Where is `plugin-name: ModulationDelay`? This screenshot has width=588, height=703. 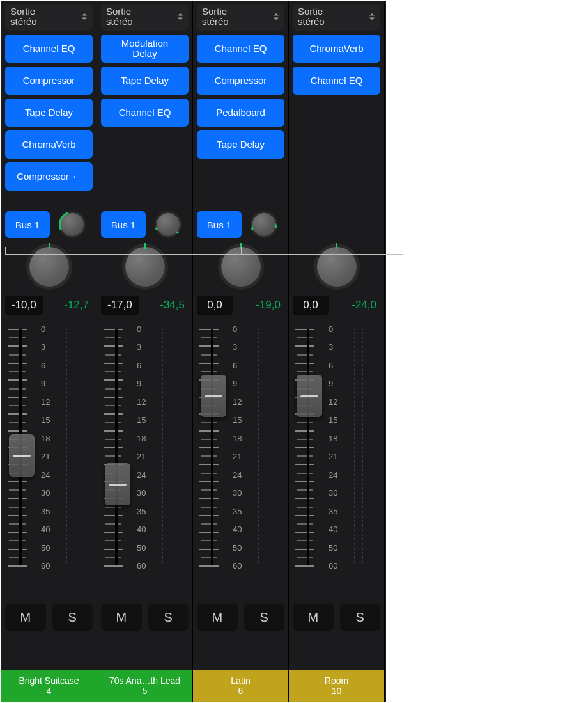 plugin-name: ModulationDelay is located at coordinates (144, 49).